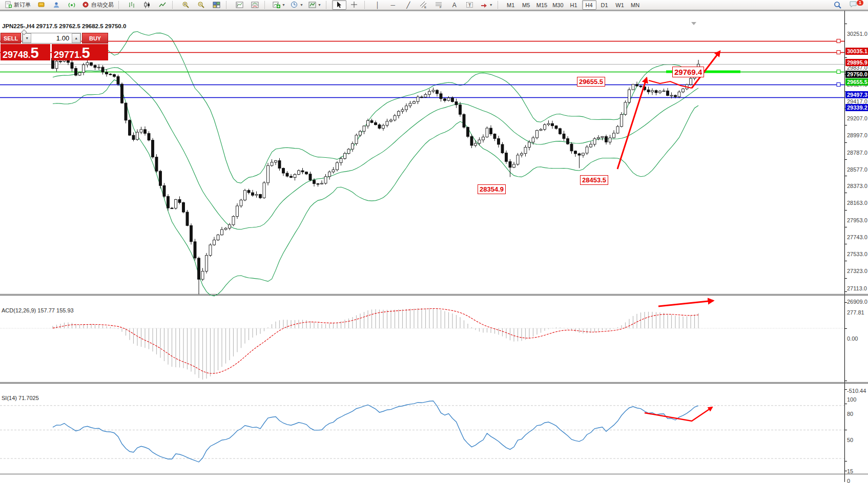 Image resolution: width=868 pixels, height=483 pixels. Describe the element at coordinates (686, 303) in the screenshot. I see `macd-arrow-annotation` at that location.